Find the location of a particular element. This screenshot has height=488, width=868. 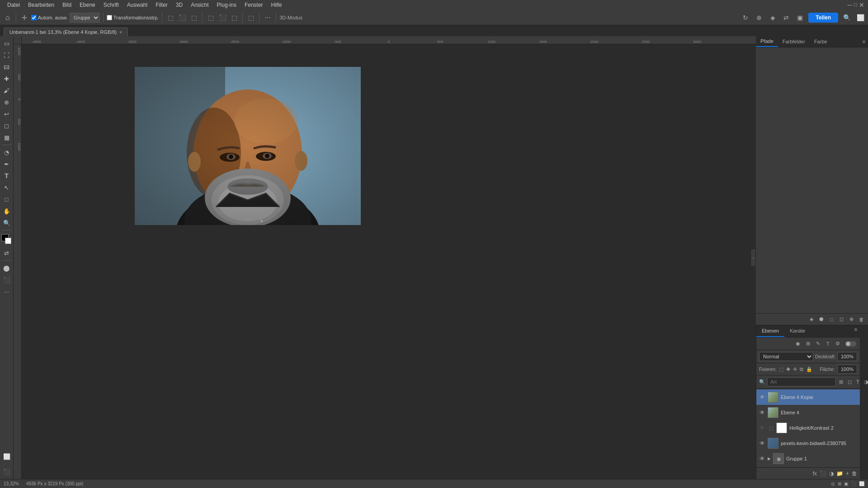

menu-item-bearbeiten: Bearbeiten is located at coordinates (41, 5).